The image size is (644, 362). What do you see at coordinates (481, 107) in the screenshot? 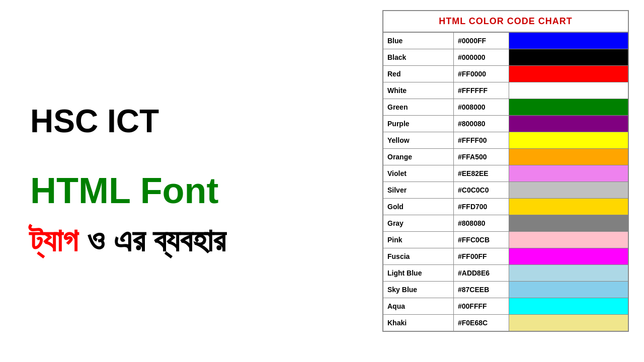
I see `color-code-cell: #008000` at bounding box center [481, 107].